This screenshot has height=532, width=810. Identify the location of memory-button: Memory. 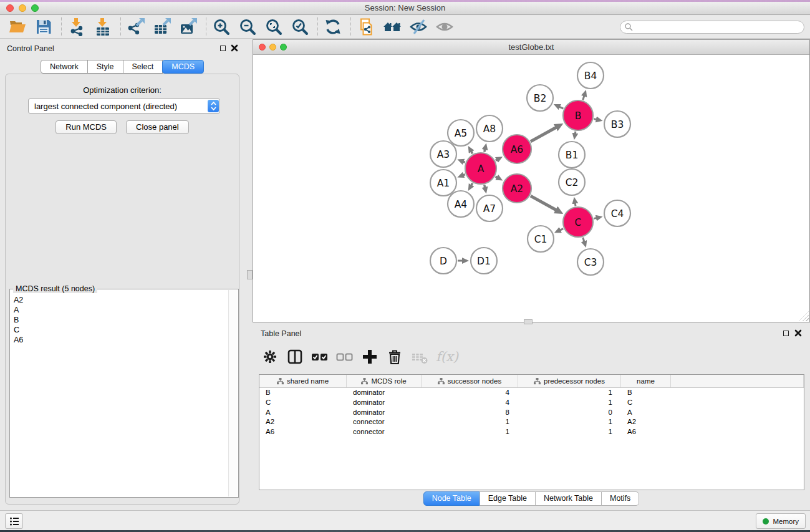
(781, 521).